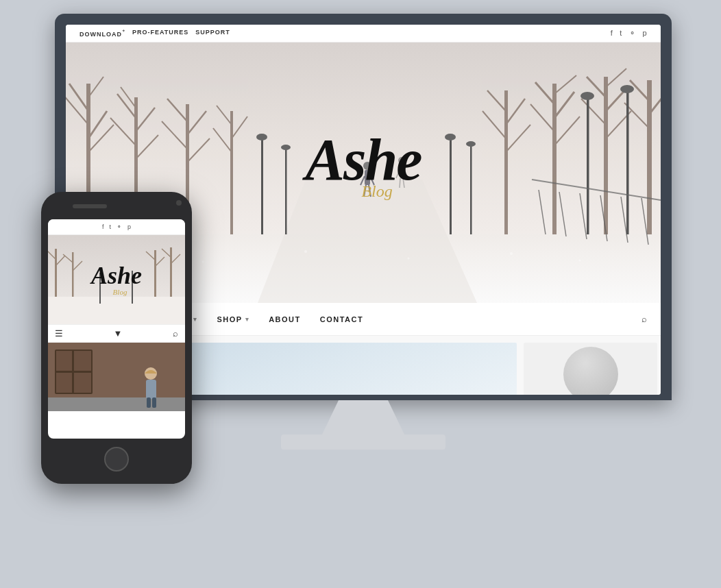  Describe the element at coordinates (117, 329) in the screenshot. I see `phone-screen: f t ⚬ p` at that location.